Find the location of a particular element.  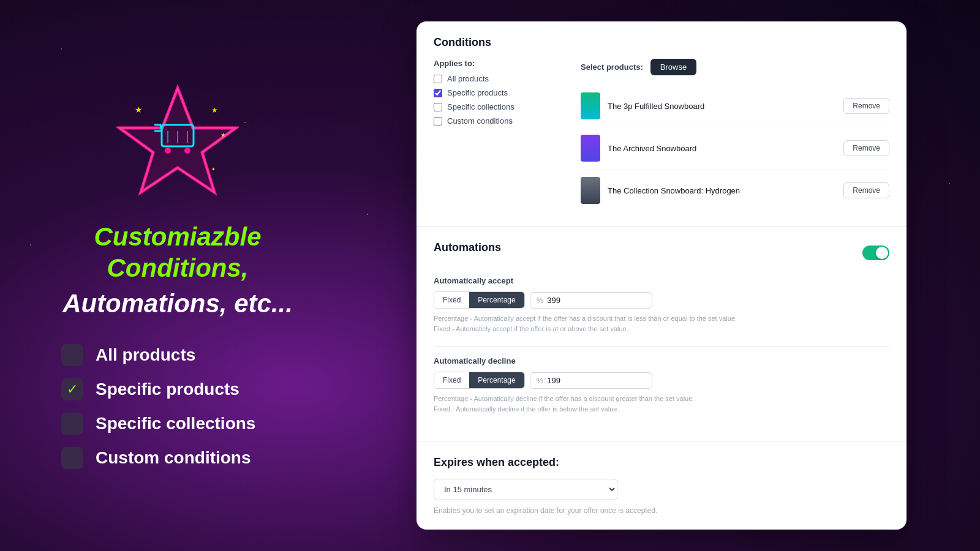

subheadline: Automations, etc... is located at coordinates (178, 304).